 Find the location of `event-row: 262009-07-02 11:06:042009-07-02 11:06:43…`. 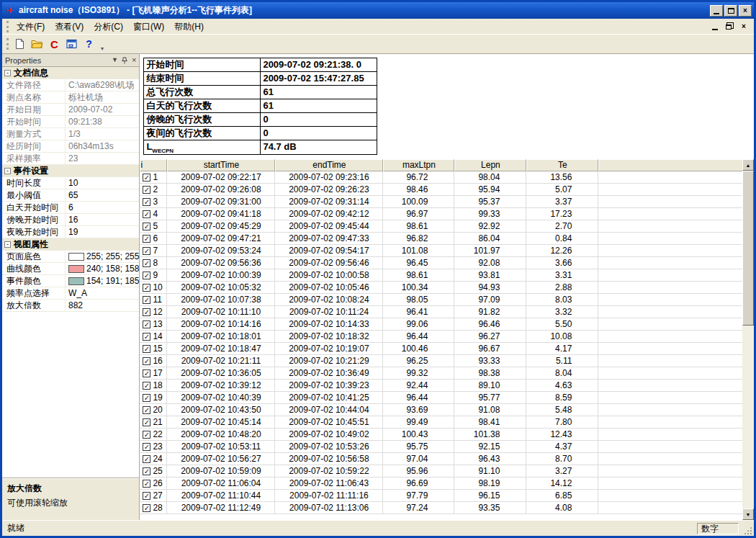

event-row: 262009-07-02 11:06:042009-07-02 11:06:43… is located at coordinates (441, 484).